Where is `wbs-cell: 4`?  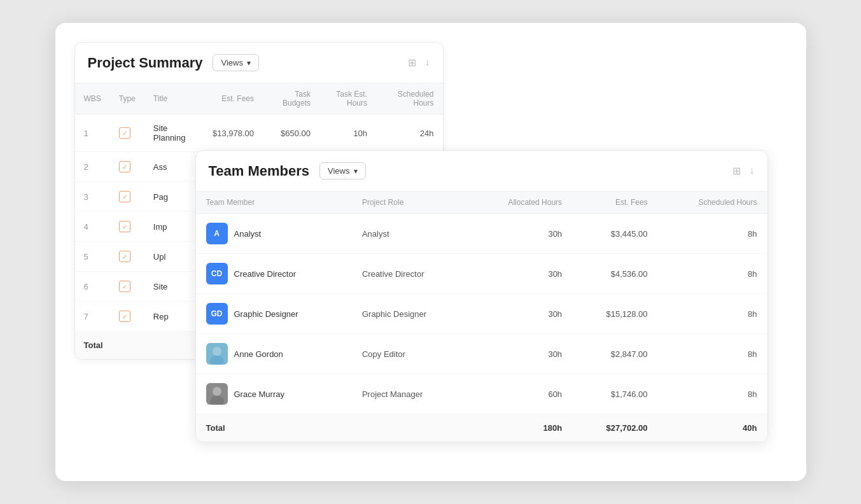
wbs-cell: 4 is located at coordinates (93, 227).